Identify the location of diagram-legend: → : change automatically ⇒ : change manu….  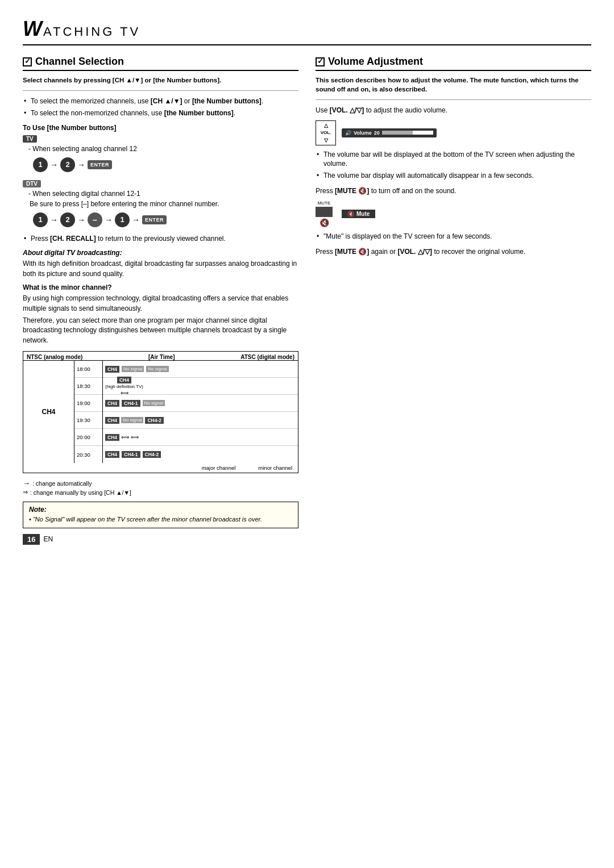
(160, 487).